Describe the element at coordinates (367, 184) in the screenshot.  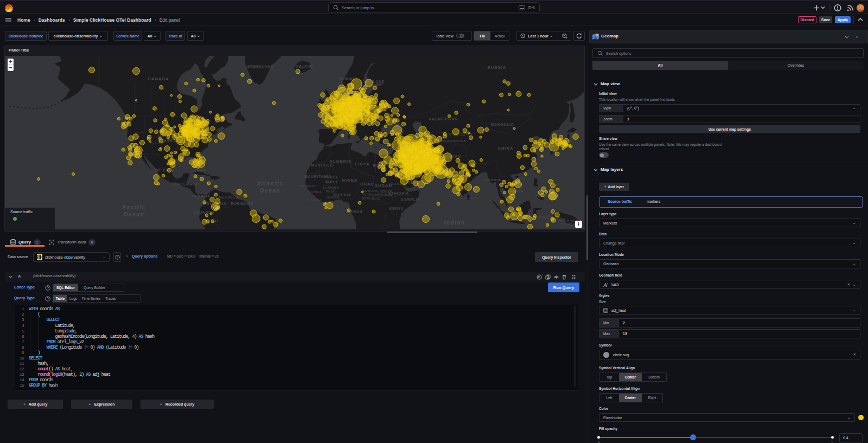
I see `svg-text: CHAD` at that location.